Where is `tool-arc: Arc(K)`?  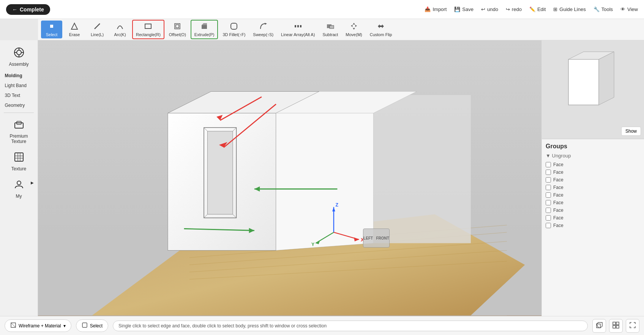 tool-arc: Arc(K) is located at coordinates (120, 30).